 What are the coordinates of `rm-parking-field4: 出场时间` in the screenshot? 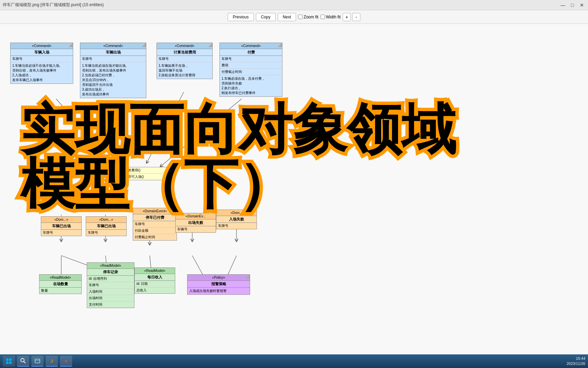 It's located at (111, 298).